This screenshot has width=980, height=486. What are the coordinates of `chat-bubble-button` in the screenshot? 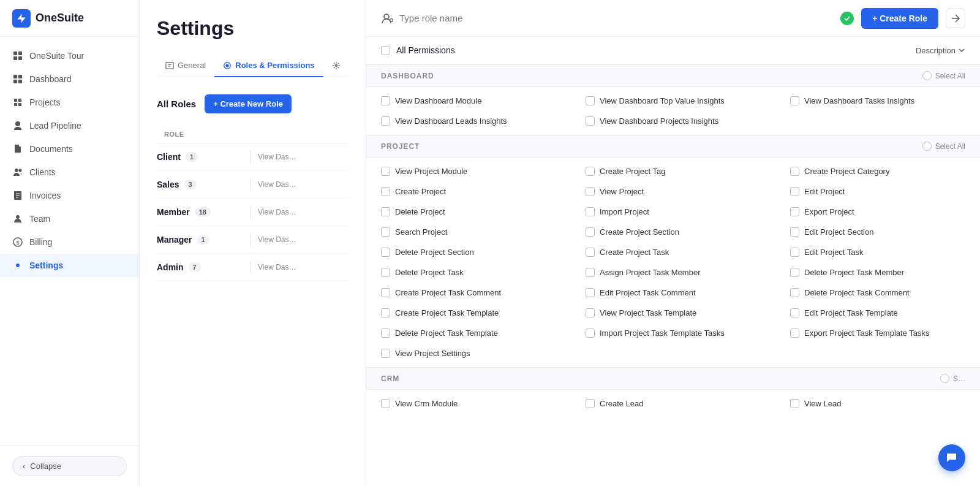 It's located at (952, 458).